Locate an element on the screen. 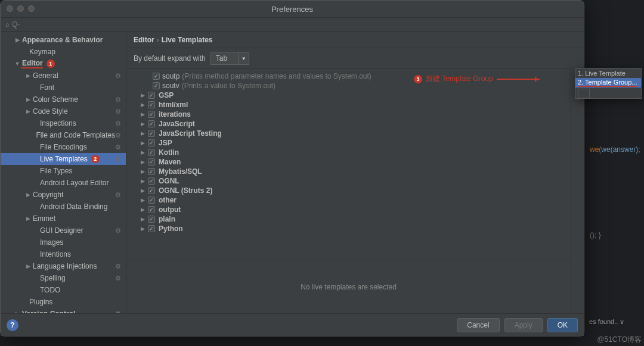 The height and width of the screenshot is (346, 644). sidebar-item: Inspections⚙ is located at coordinates (63, 123).